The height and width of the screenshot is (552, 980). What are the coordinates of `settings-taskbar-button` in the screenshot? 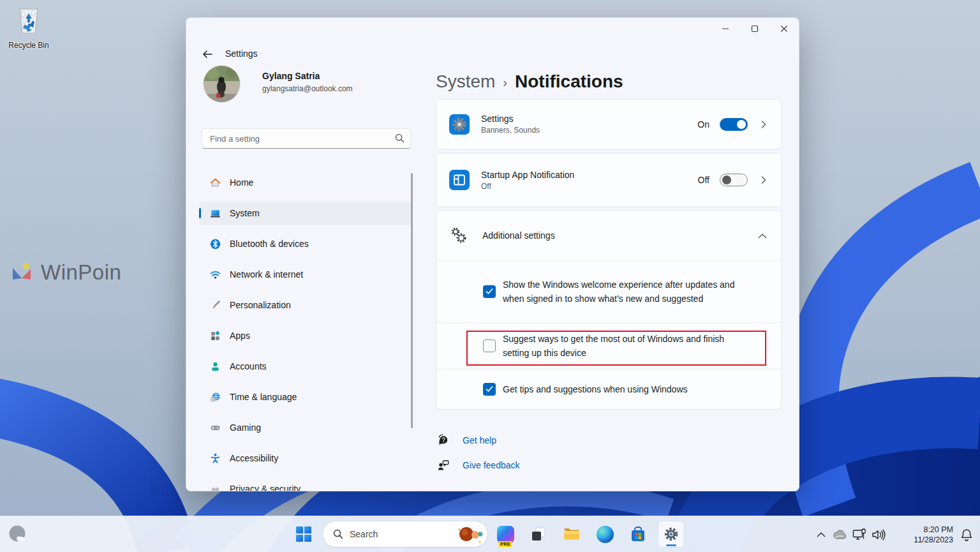 It's located at (671, 534).